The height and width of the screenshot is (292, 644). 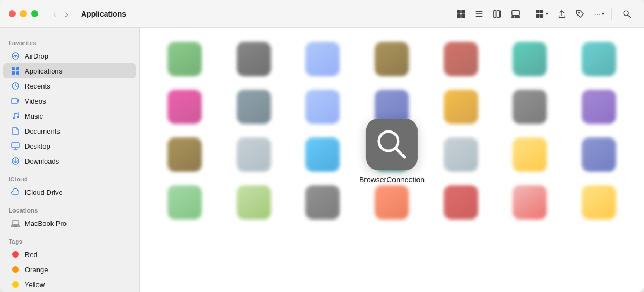 I want to click on more-chevron: ▾, so click(x=603, y=14).